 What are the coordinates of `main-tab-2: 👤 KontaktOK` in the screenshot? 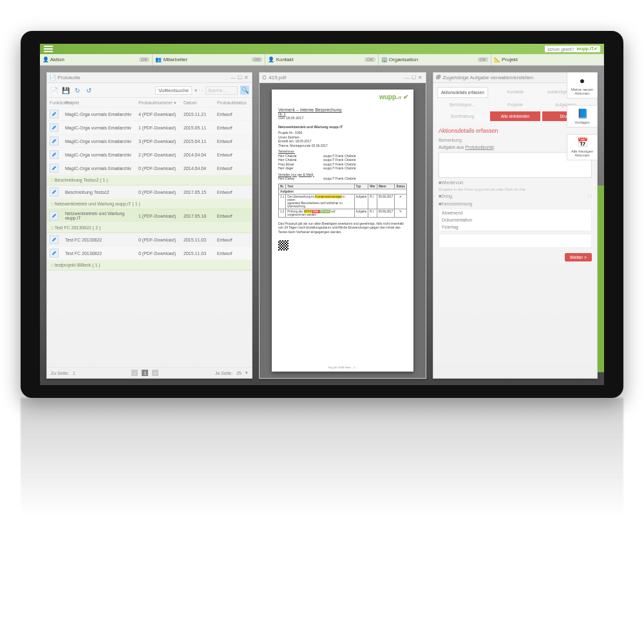 It's located at (322, 59).